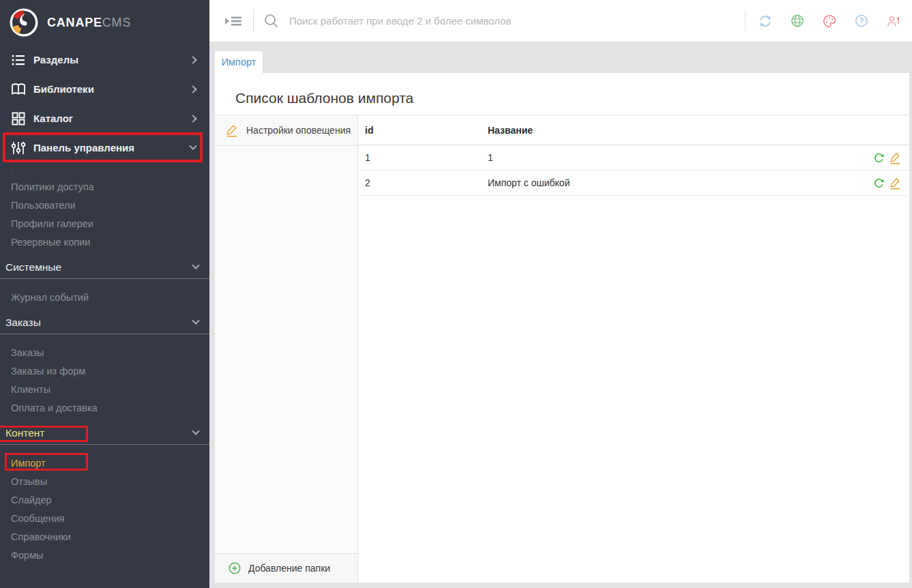 The width and height of the screenshot is (912, 588). Describe the element at coordinates (239, 62) in the screenshot. I see `tab-label: Импорт` at that location.